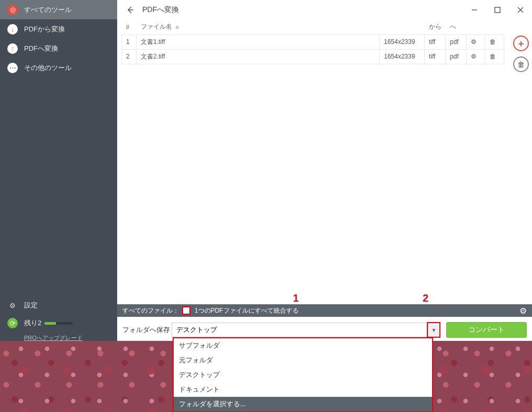  What do you see at coordinates (303, 346) in the screenshot?
I see `dropdown-option: サブフォルダ` at bounding box center [303, 346].